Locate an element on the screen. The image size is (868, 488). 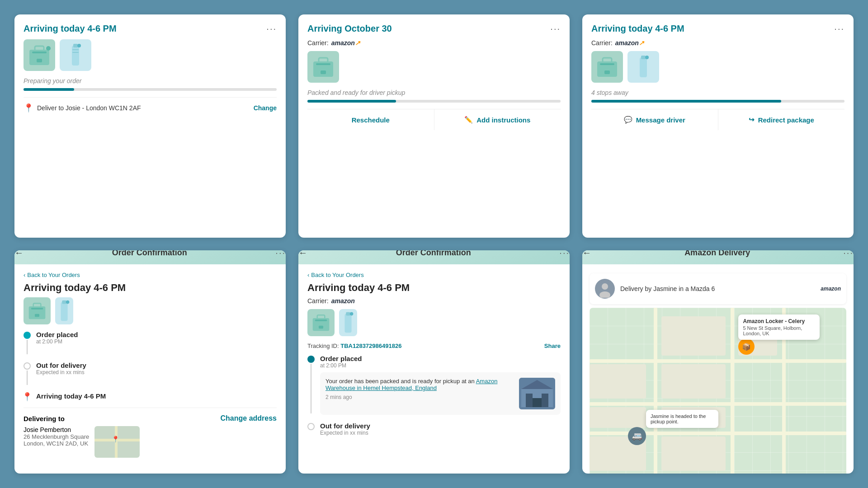
map-road-v1 is located at coordinates (656, 390).